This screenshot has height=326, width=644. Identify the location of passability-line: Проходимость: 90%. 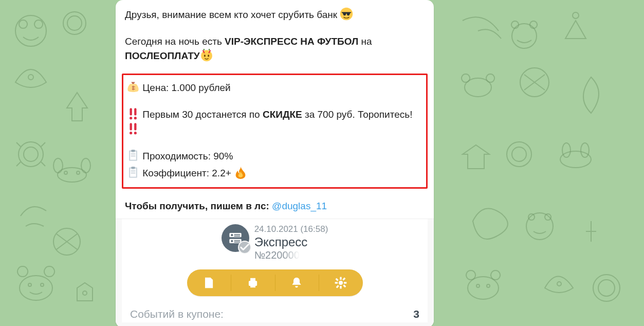
(274, 156).